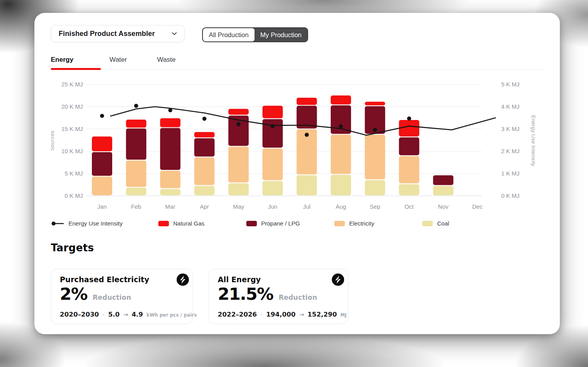 This screenshot has width=588, height=367. What do you see at coordinates (238, 164) in the screenshot?
I see `bar-may-electricity` at bounding box center [238, 164].